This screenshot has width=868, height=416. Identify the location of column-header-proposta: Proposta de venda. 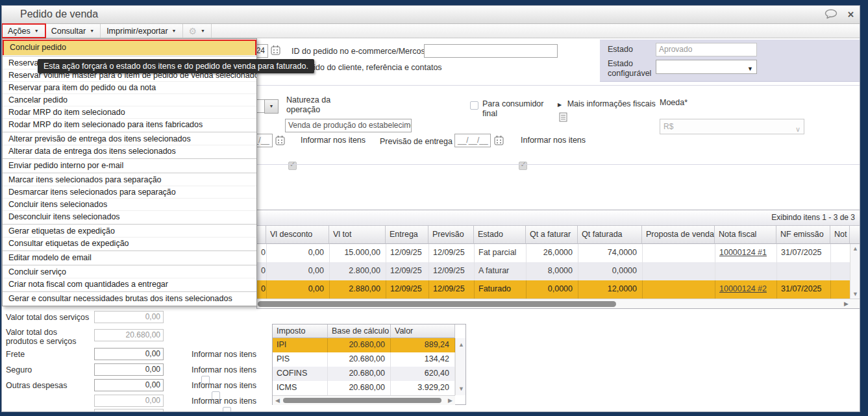
(678, 235).